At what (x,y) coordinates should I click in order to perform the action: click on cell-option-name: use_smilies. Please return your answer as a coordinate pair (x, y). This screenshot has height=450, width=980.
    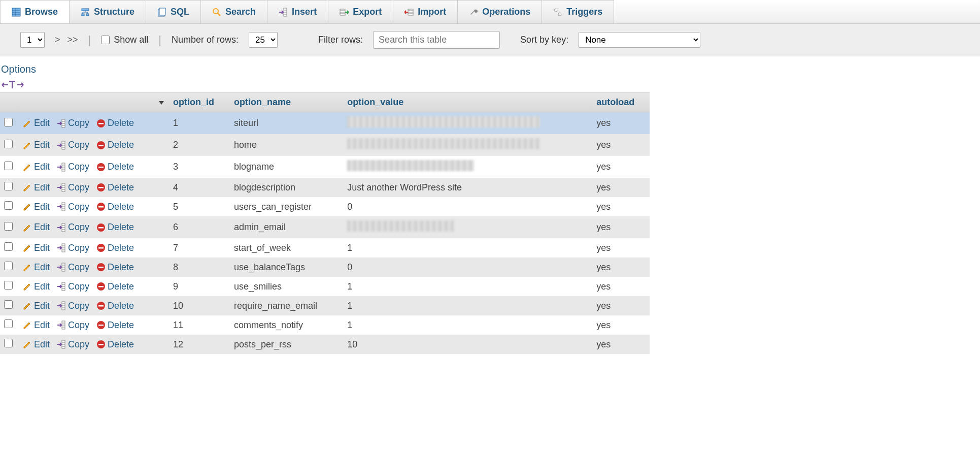
    Looking at the image, I should click on (286, 286).